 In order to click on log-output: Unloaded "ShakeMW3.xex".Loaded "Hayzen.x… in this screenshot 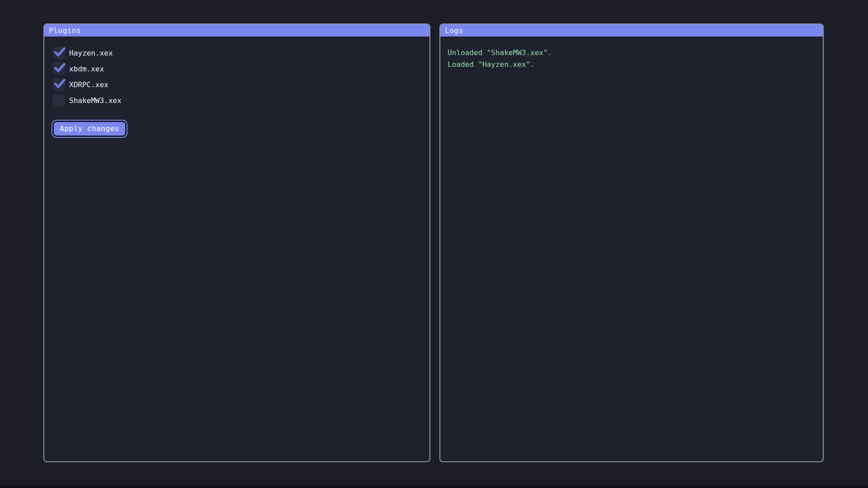, I will do `click(632, 59)`.